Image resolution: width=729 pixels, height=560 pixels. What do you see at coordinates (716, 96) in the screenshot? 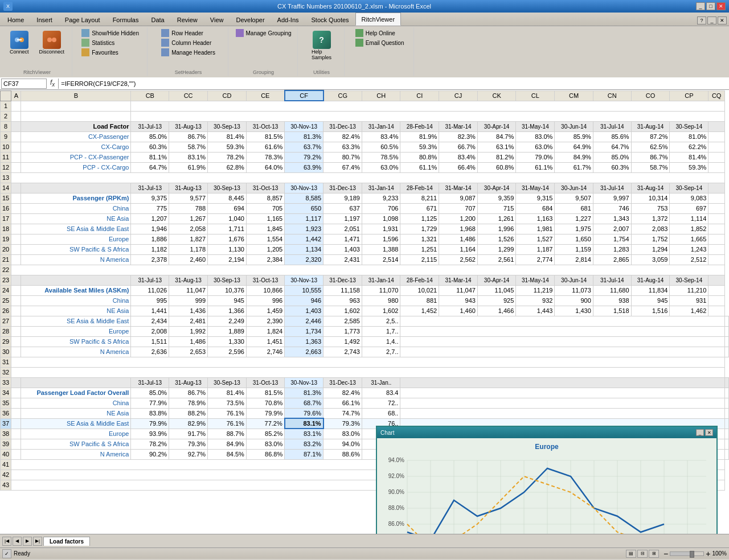
I see `col-header-cq: CQ` at bounding box center [716, 96].